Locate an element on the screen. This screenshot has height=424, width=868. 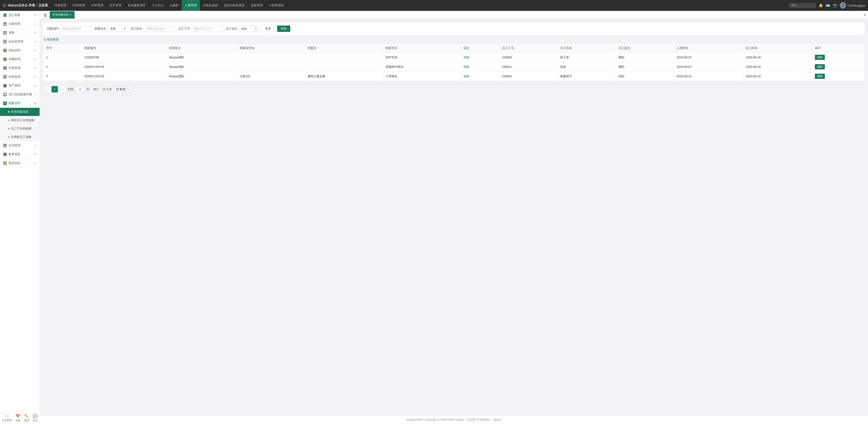
sidebar-bottom-notes: ✏️ 笔记 is located at coordinates (27, 418).